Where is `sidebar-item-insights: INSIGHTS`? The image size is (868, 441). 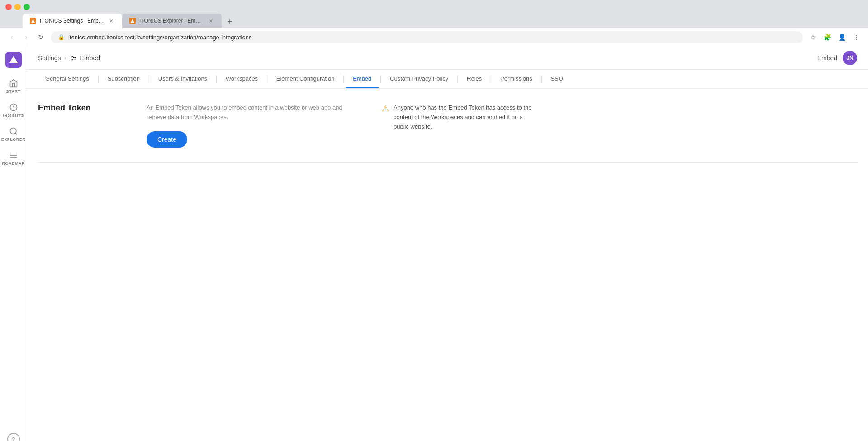
sidebar-item-insights: INSIGHTS is located at coordinates (14, 110).